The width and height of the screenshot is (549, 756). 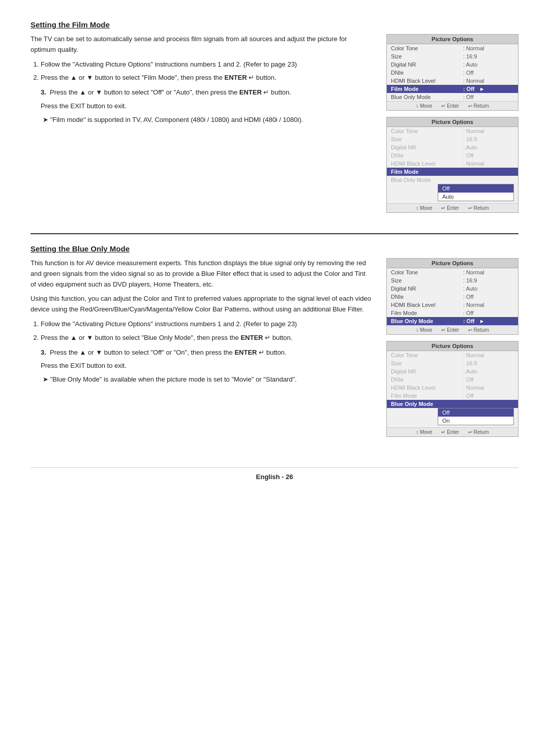 I want to click on film-mode-dropdown: Off Auto, so click(x=476, y=193).